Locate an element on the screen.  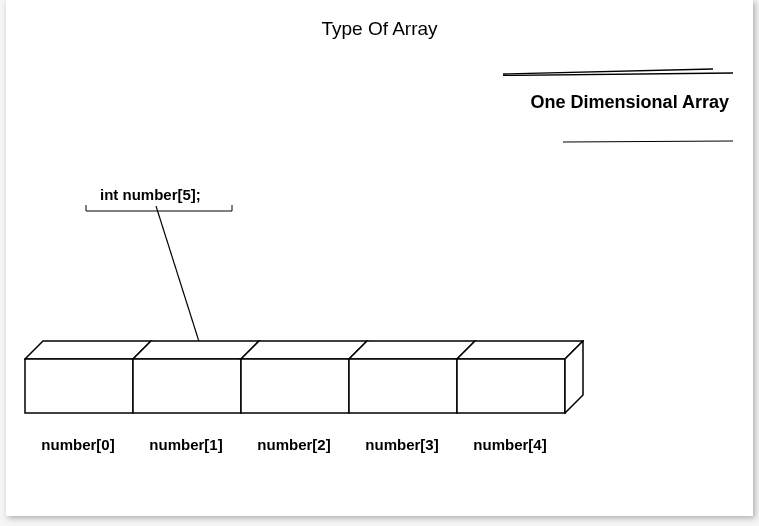
section-heading: One Dimensional Array is located at coordinates (630, 102).